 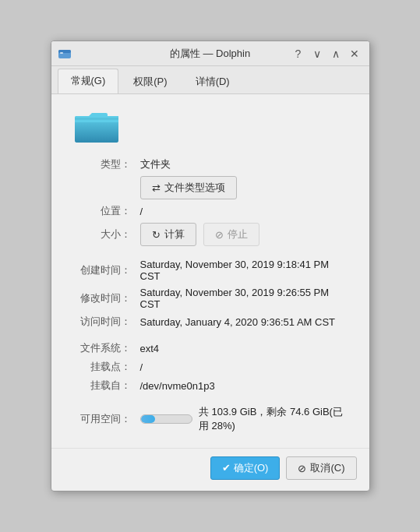 What do you see at coordinates (167, 419) in the screenshot?
I see `progress-bar-background` at bounding box center [167, 419].